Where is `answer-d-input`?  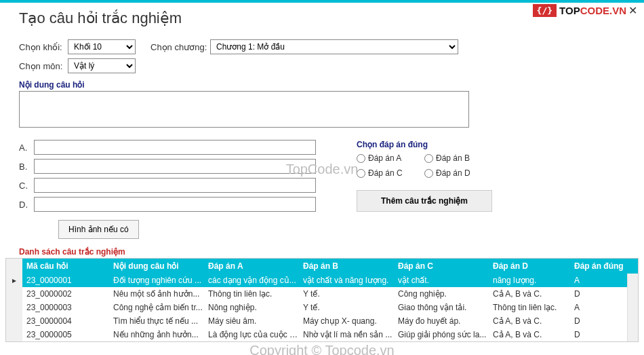
answer-d-input is located at coordinates (175, 204).